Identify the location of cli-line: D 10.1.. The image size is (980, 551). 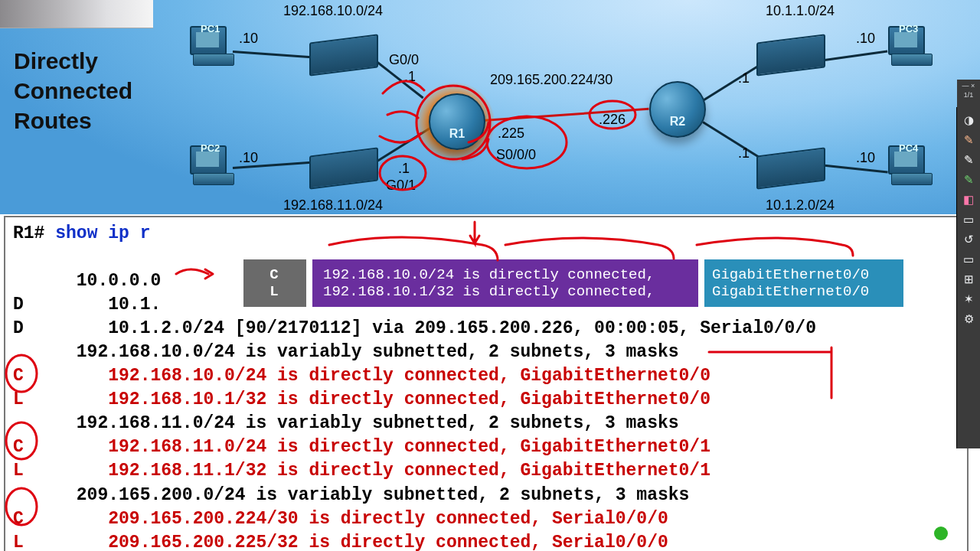
(87, 305).